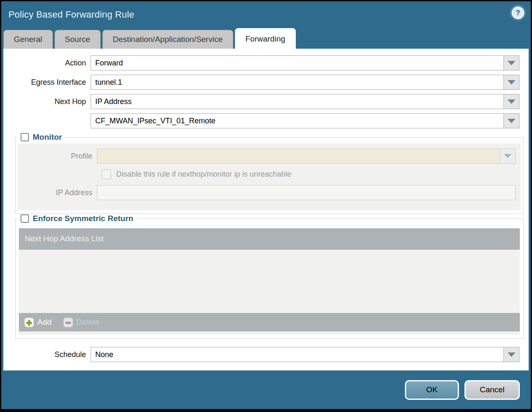  I want to click on schedule-dropdown-button, so click(512, 355).